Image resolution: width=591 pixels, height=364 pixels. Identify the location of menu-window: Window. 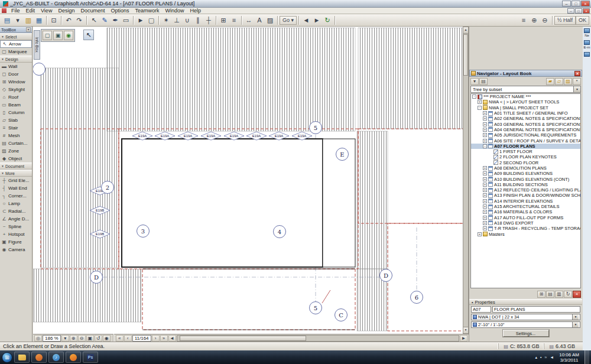
(174, 11).